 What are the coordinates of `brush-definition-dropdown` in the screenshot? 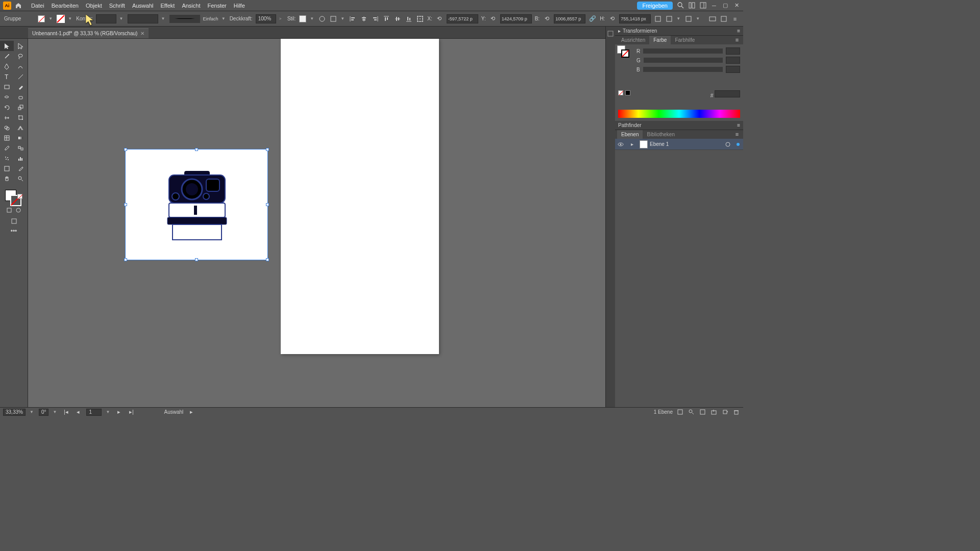 It's located at (185, 19).